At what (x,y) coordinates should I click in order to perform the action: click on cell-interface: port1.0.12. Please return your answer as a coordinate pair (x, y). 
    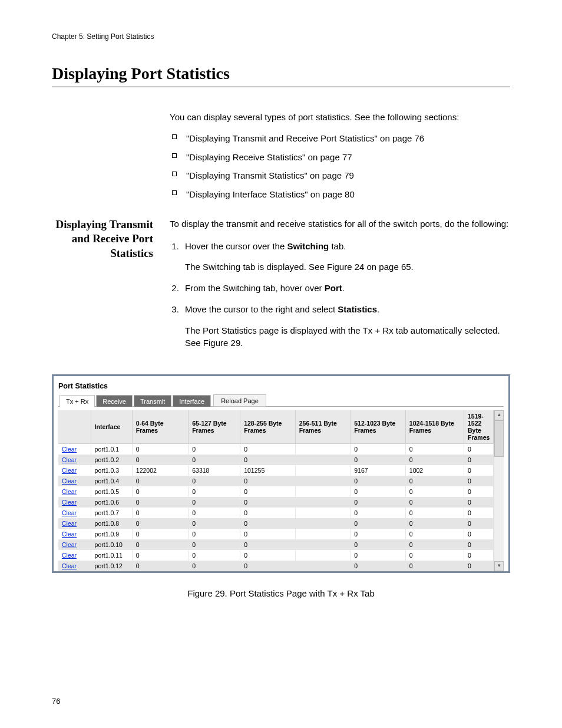
    Looking at the image, I should click on (111, 566).